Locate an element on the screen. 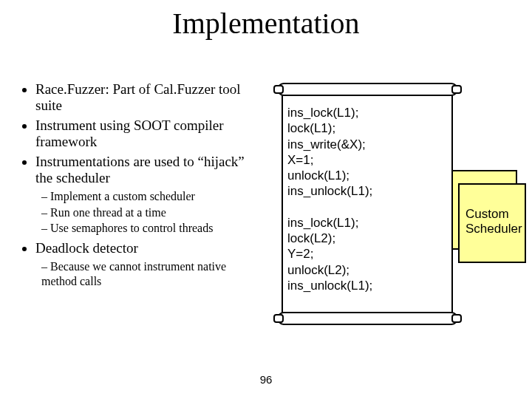 This screenshot has height=399, width=532. scheduler-box: Custom Scheduler is located at coordinates (492, 223).